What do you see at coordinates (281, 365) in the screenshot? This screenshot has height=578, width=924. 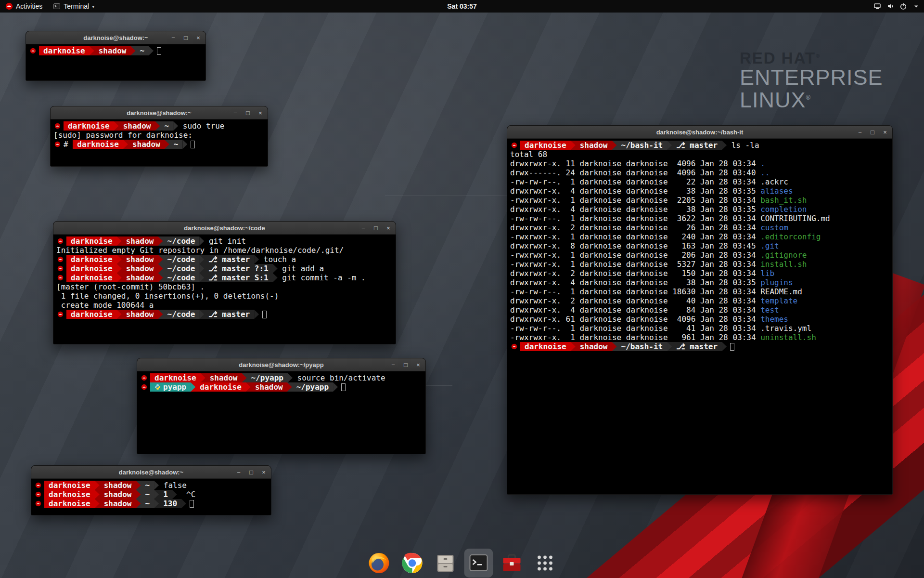 I see `titlebar: darknoise@shadow:~/pyapp−□×` at bounding box center [281, 365].